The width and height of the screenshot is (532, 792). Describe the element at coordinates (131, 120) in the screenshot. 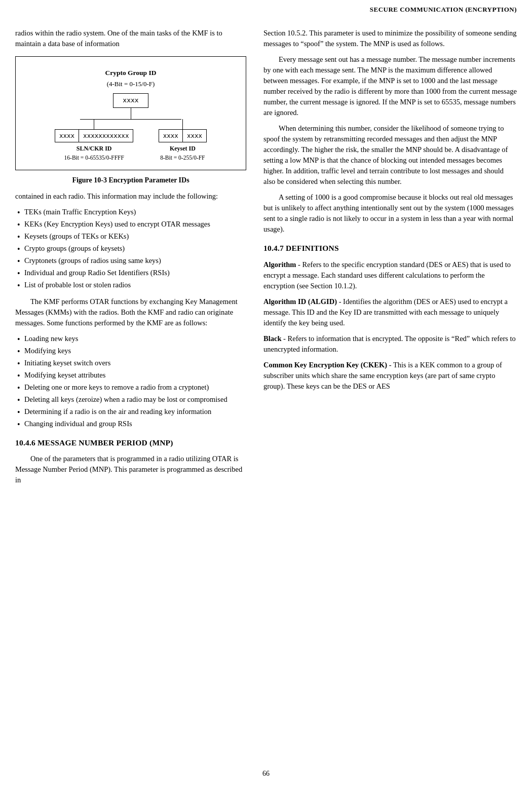

I see `h-line` at that location.